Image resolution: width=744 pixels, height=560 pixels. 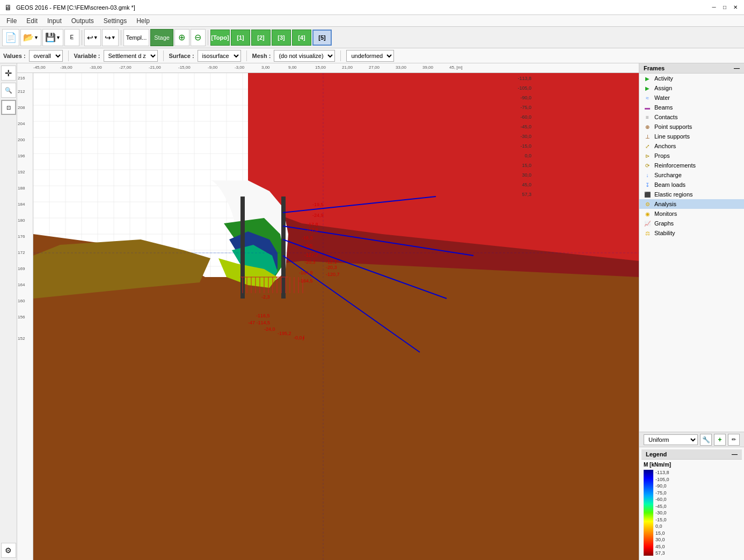 What do you see at coordinates (9, 550) in the screenshot?
I see `tool-settings: ⚙` at bounding box center [9, 550].